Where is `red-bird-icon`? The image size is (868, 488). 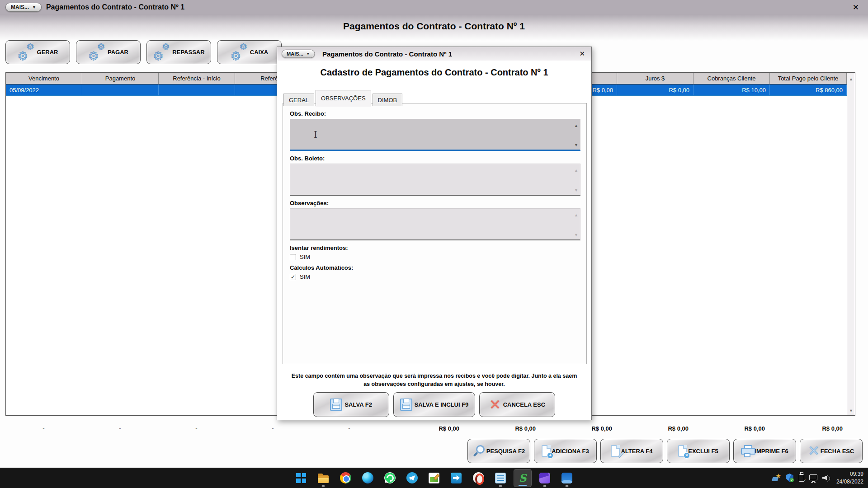
red-bird-icon is located at coordinates (478, 478).